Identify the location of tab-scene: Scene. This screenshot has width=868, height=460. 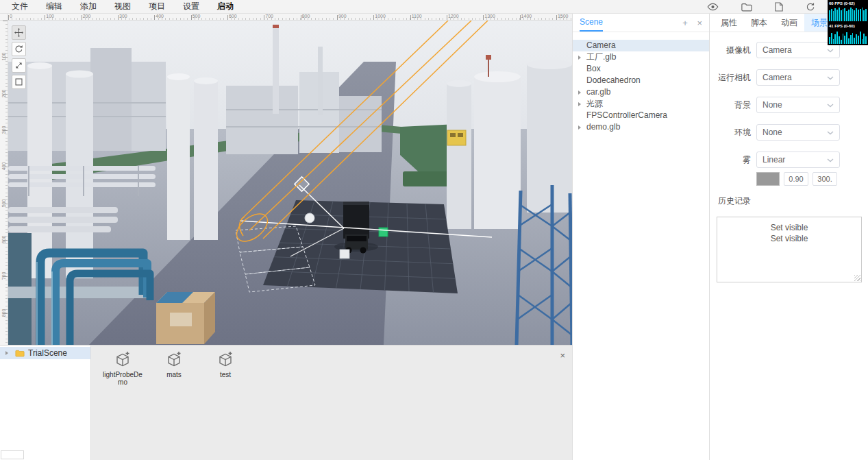
(591, 23).